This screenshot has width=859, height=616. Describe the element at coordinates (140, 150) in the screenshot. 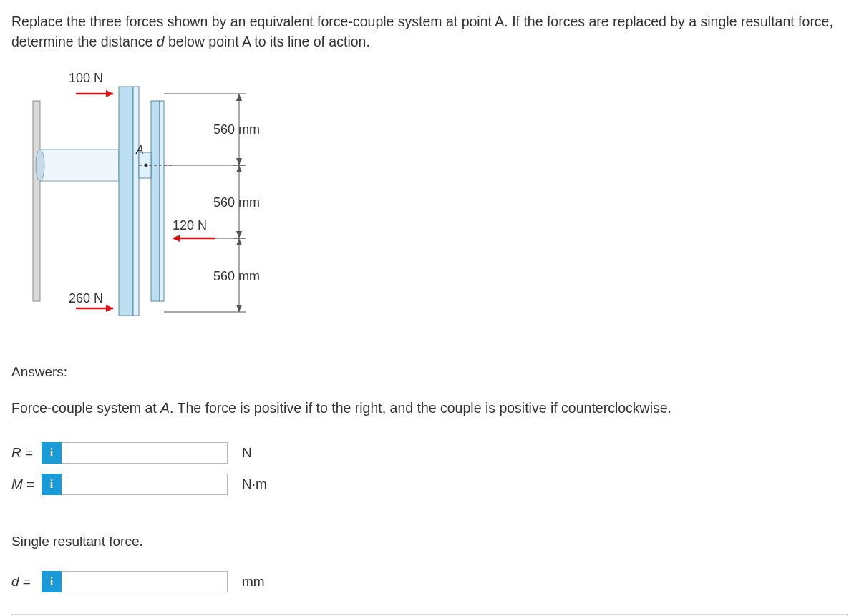

I see `label-A-overlay: A` at that location.